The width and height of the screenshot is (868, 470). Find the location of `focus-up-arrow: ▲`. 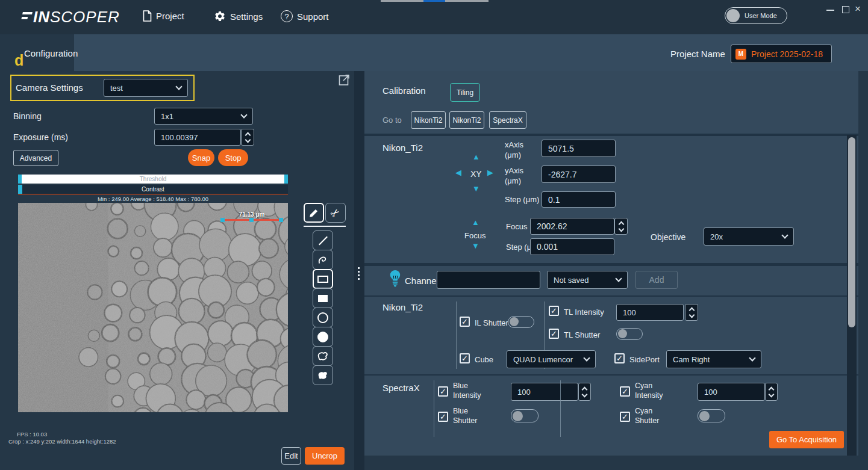

focus-up-arrow: ▲ is located at coordinates (476, 223).